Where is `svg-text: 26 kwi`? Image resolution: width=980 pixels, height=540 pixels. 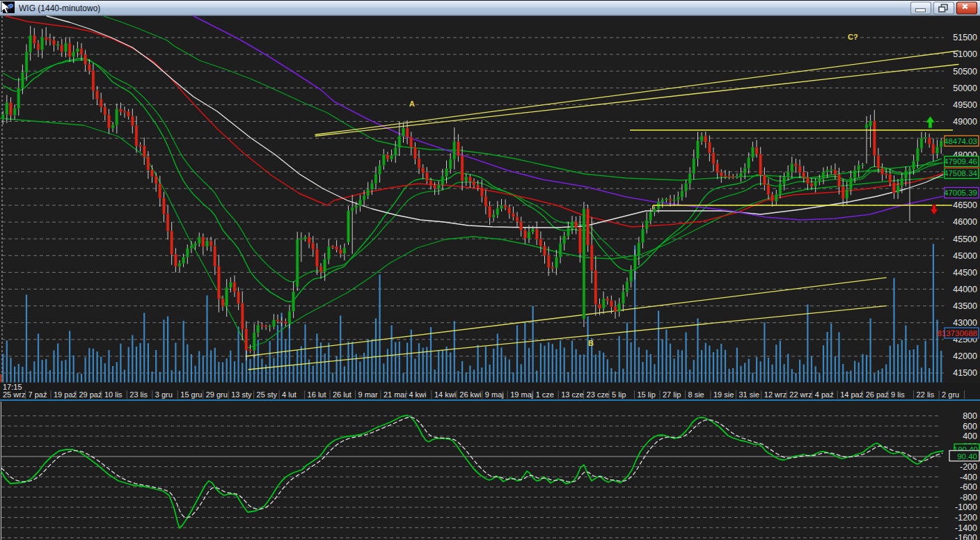 svg-text: 26 kwi is located at coordinates (471, 395).